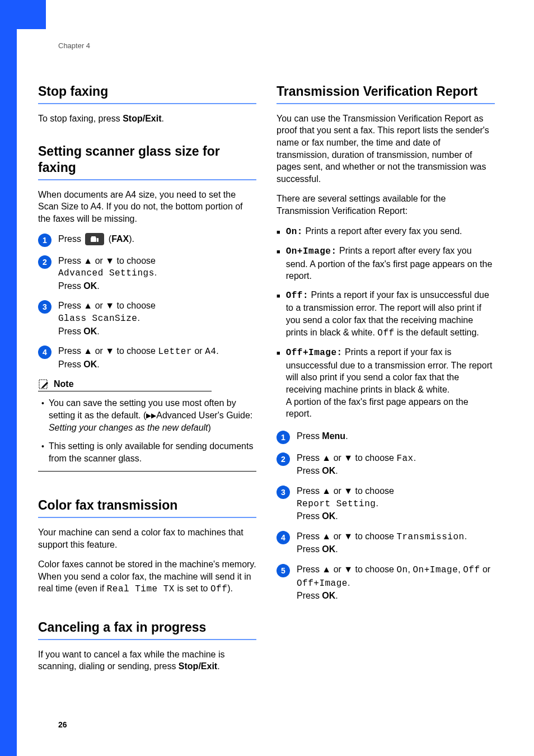  I want to click on step-3: 3 Press ▲ or ▼ to choose Report Setting.…, so click(386, 504).